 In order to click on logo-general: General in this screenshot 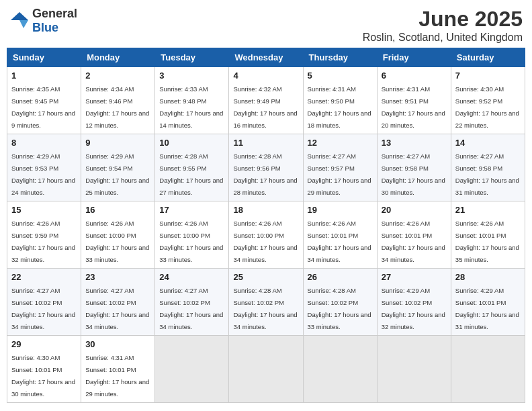, I will do `click(55, 13)`.